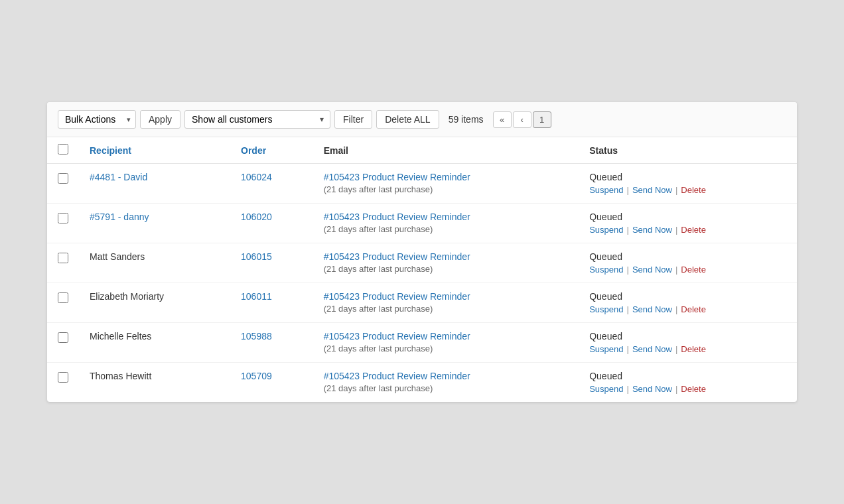  I want to click on table-row: Thomas Hewitt 105709 #105423 Product Rev…, so click(422, 383).